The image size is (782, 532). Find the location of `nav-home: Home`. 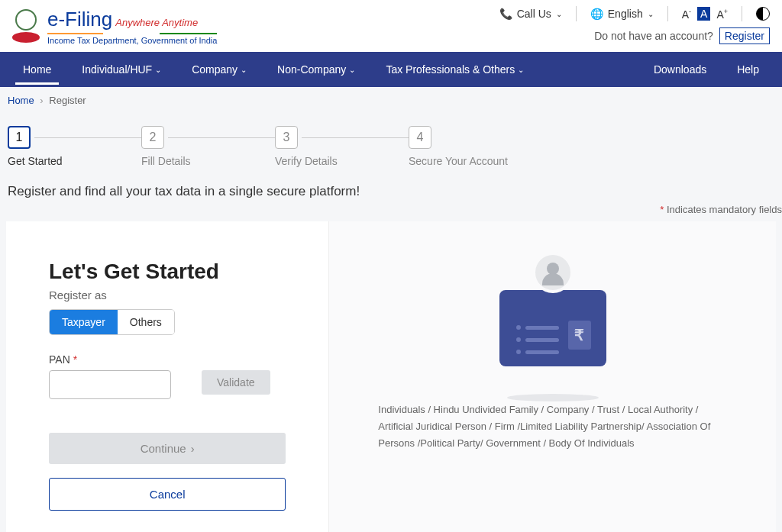

nav-home: Home is located at coordinates (37, 69).